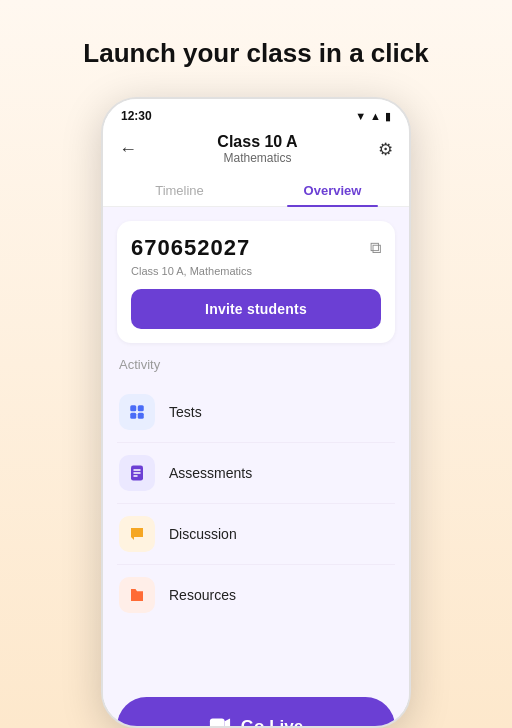 The image size is (512, 728). Describe the element at coordinates (373, 116) in the screenshot. I see `status-icons: ▼ ▲ ▮` at that location.